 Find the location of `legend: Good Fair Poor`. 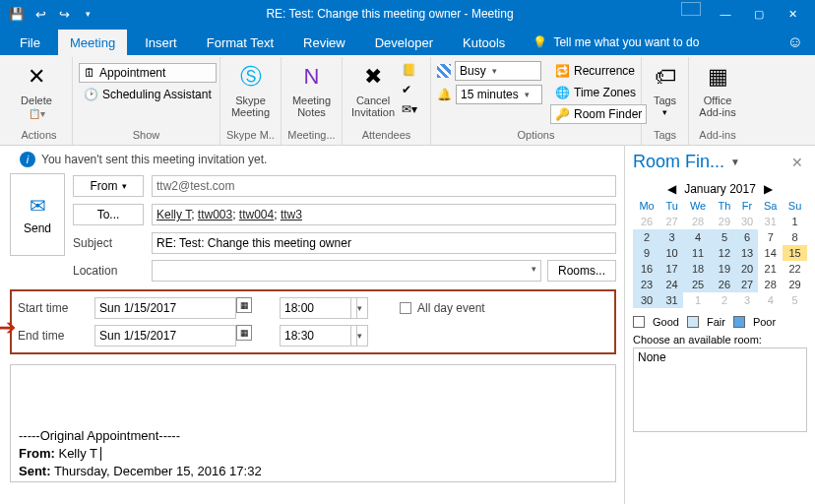

legend: Good Fair Poor is located at coordinates (721, 322).